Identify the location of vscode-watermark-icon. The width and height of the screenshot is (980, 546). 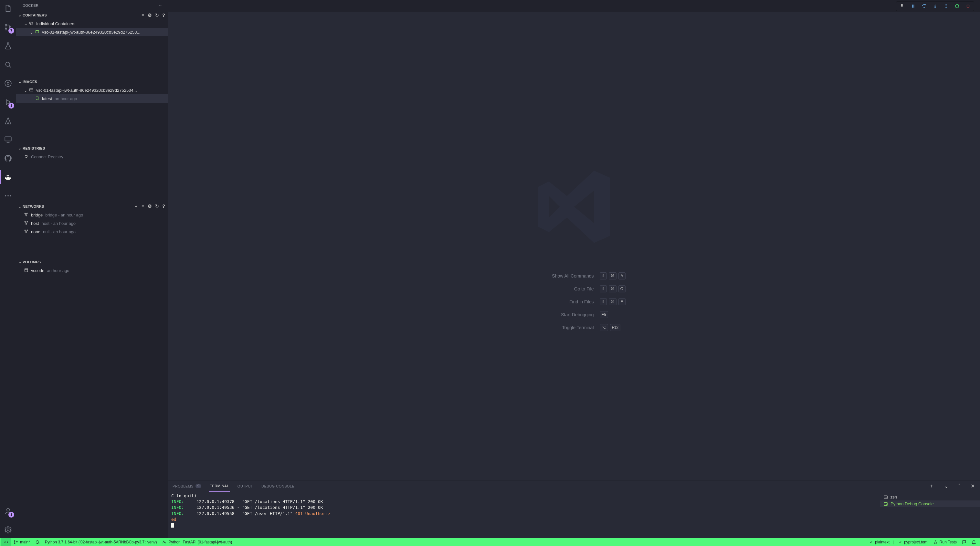
(574, 207).